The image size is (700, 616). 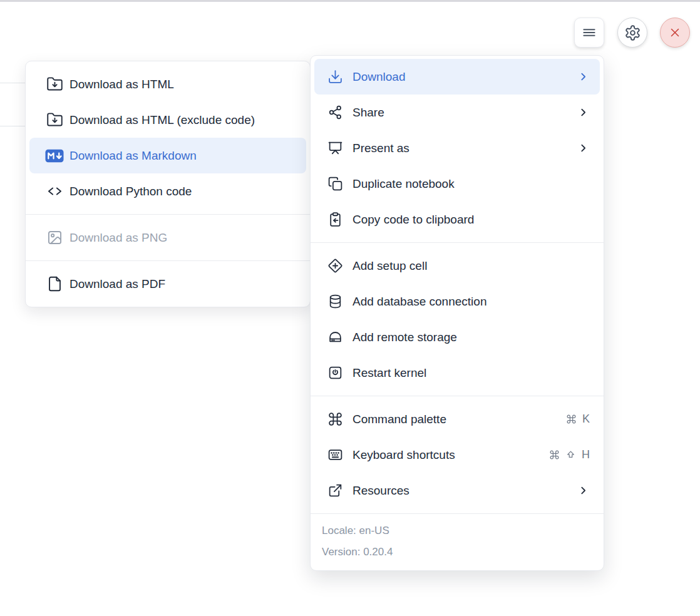 What do you see at coordinates (632, 33) in the screenshot?
I see `settings-button` at bounding box center [632, 33].